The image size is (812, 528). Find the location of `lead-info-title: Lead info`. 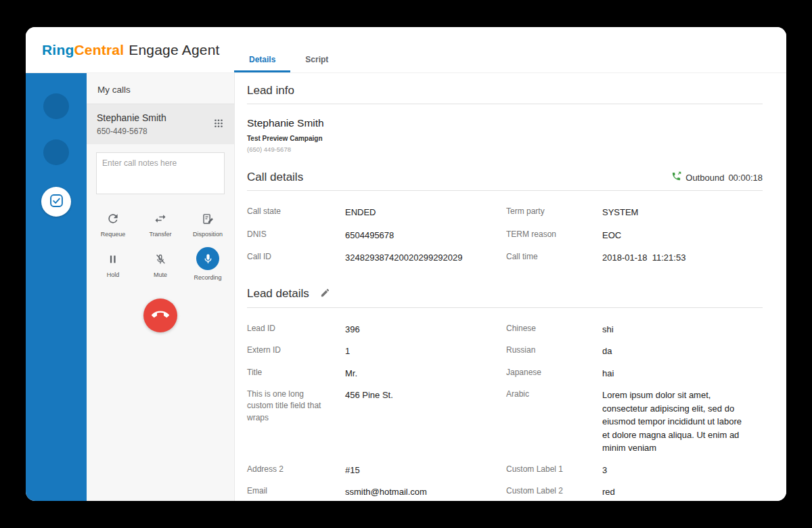

lead-info-title: Lead info is located at coordinates (505, 91).